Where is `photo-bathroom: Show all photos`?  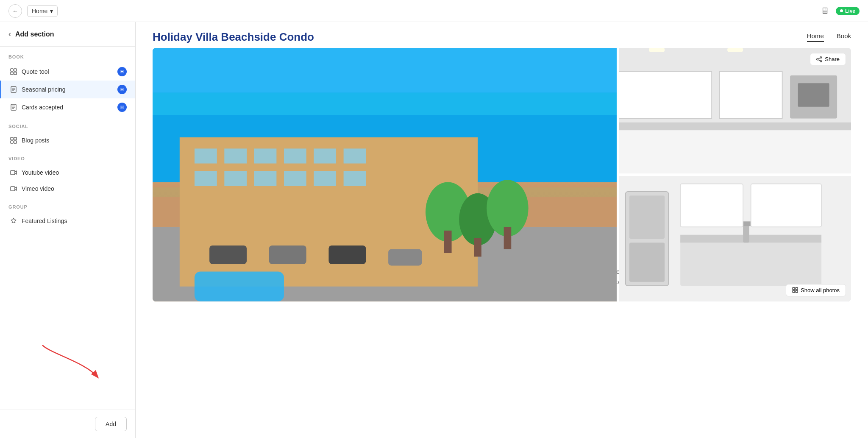
photo-bathroom: Show all photos is located at coordinates (735, 239).